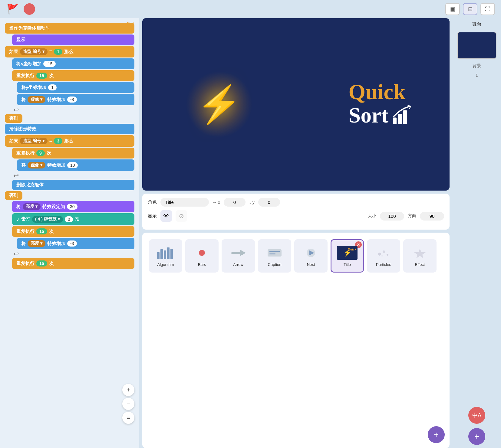  What do you see at coordinates (252, 202) in the screenshot?
I see `y-coord-label: ↕ y` at bounding box center [252, 202].